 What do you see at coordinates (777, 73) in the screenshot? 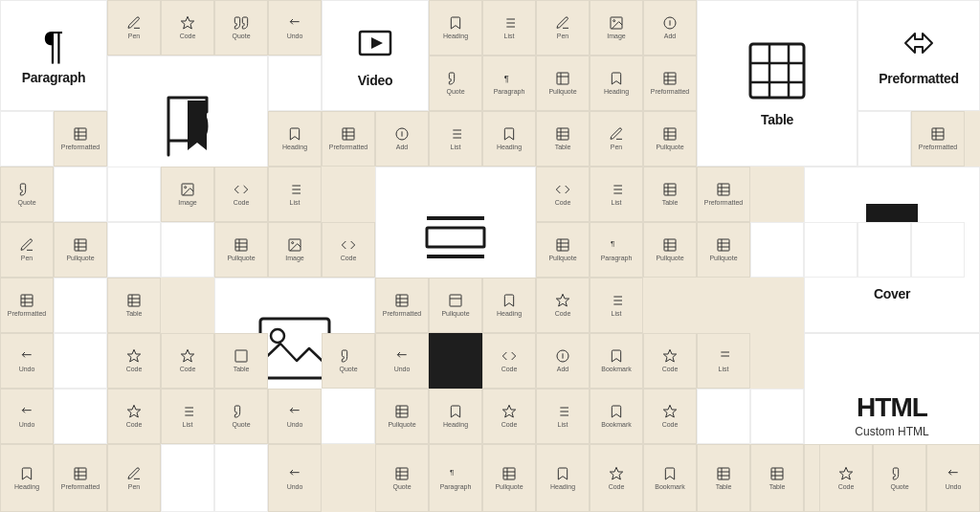
I see `table-icon` at bounding box center [777, 73].